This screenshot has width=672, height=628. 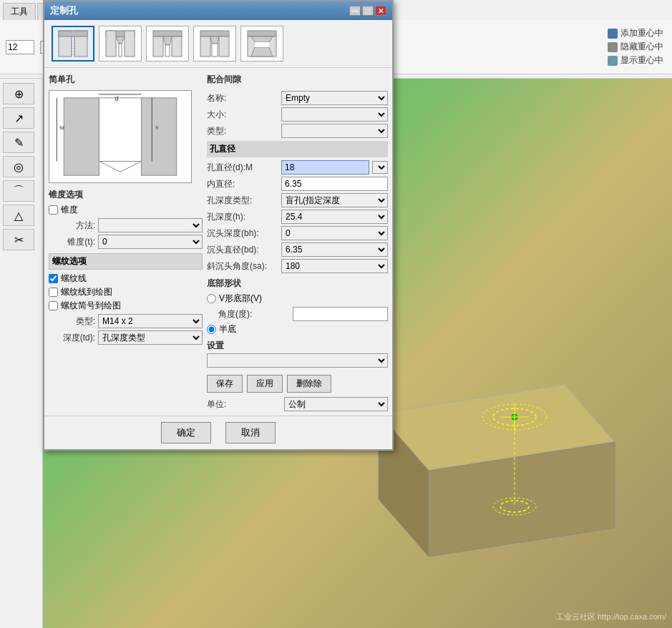 What do you see at coordinates (335, 233) in the screenshot?
I see `countersink-depth-select: 0` at bounding box center [335, 233].